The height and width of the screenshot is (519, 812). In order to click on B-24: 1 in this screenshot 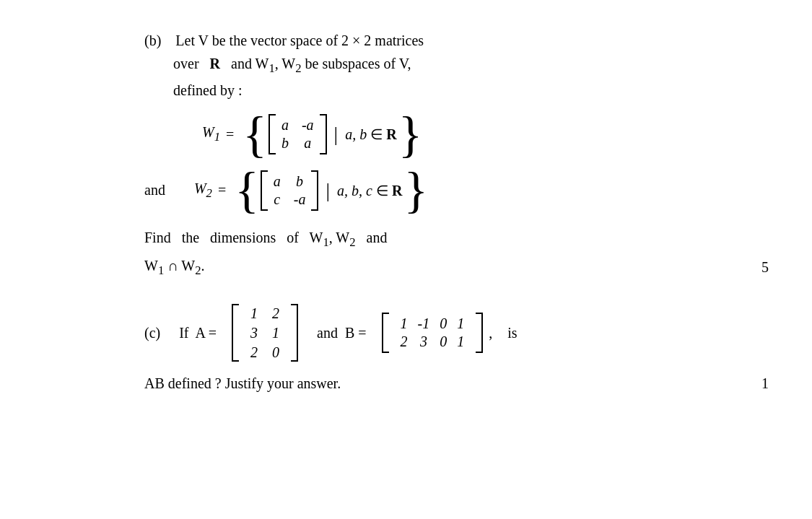, I will do `click(460, 342)`.